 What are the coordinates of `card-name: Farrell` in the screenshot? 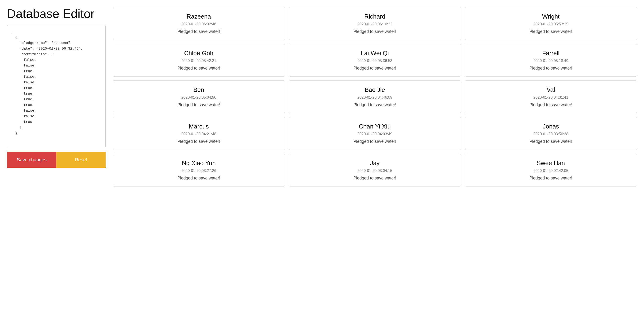 It's located at (551, 53).